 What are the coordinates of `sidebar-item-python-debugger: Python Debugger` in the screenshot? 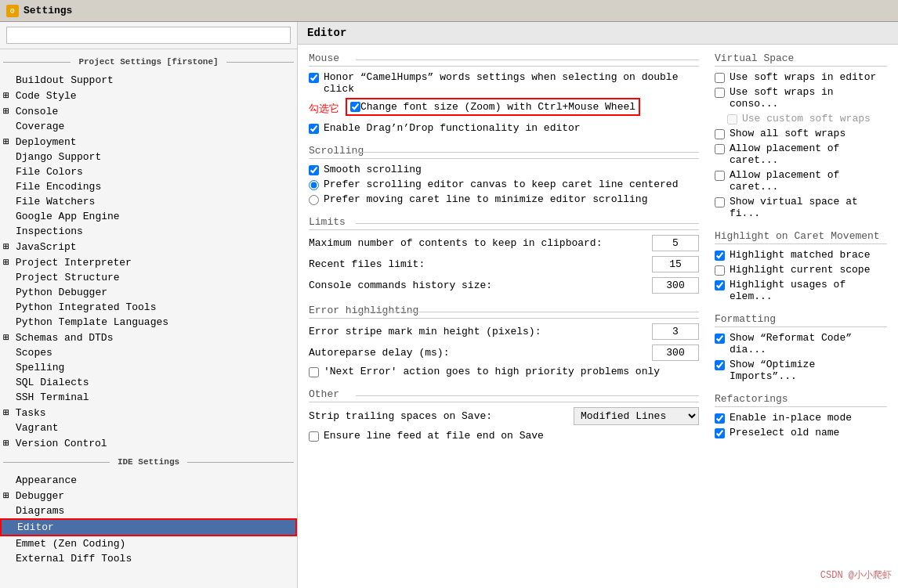 It's located at (149, 293).